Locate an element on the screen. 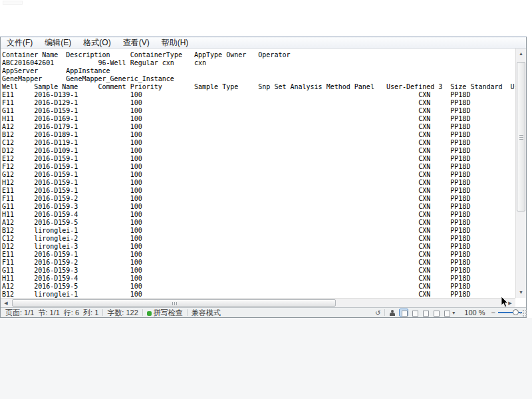 Image resolution: width=532 pixels, height=399 pixels. view-print-layout-button is located at coordinates (404, 313).